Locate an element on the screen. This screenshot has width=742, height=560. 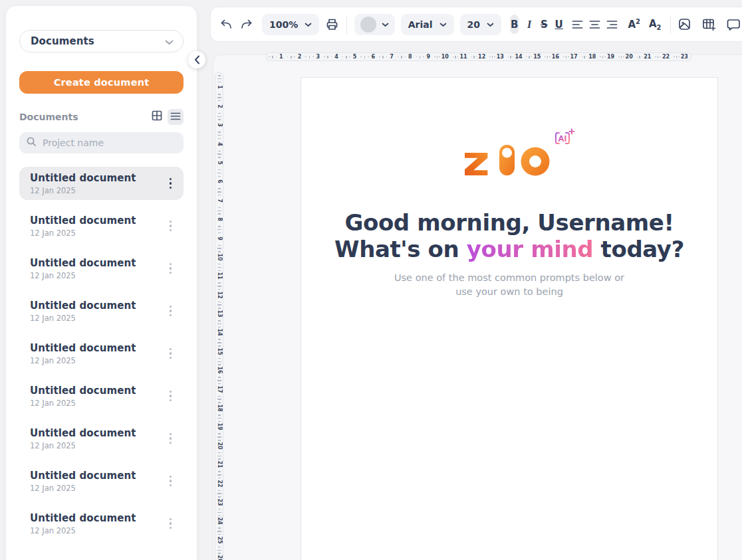
undo-button is located at coordinates (226, 25).